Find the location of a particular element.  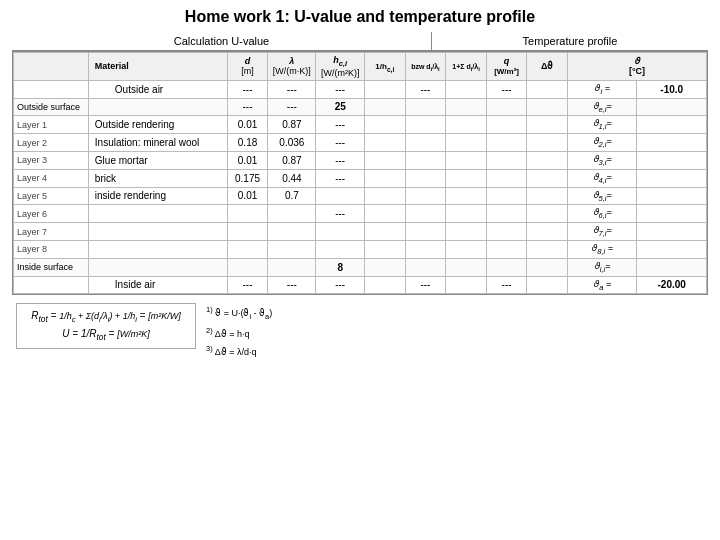

cell-is-material is located at coordinates (158, 267).